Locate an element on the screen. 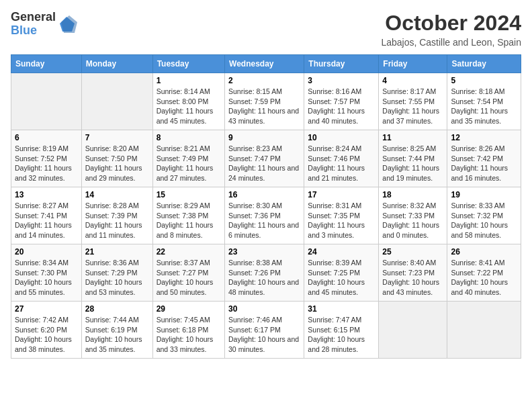 This screenshot has height=411, width=532. day-info: Sunrise: 7:47 AMSunset: 6:15 PMDaylight:… is located at coordinates (341, 334).